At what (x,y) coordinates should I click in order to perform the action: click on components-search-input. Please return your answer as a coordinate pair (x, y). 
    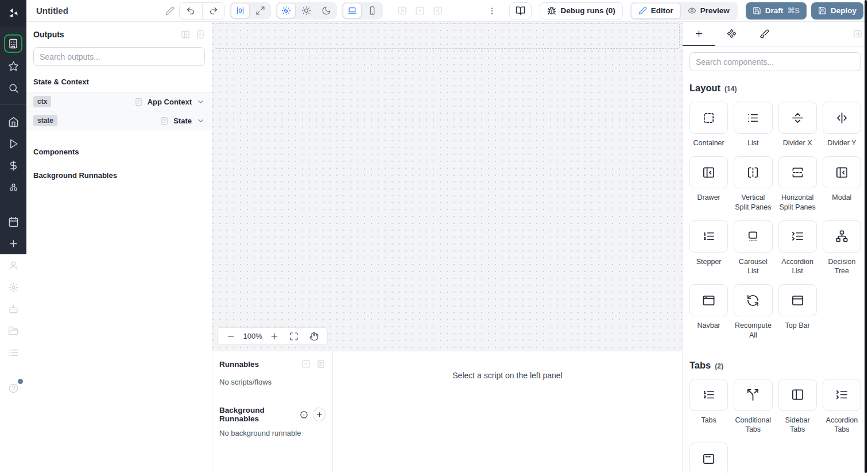
    Looking at the image, I should click on (775, 62).